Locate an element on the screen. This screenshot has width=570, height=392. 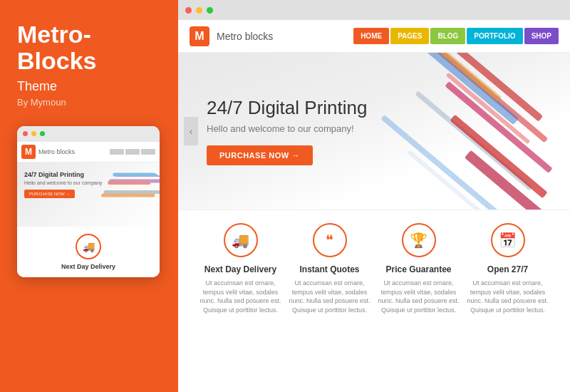
theme-author: By Mymoun is located at coordinates (41, 103).